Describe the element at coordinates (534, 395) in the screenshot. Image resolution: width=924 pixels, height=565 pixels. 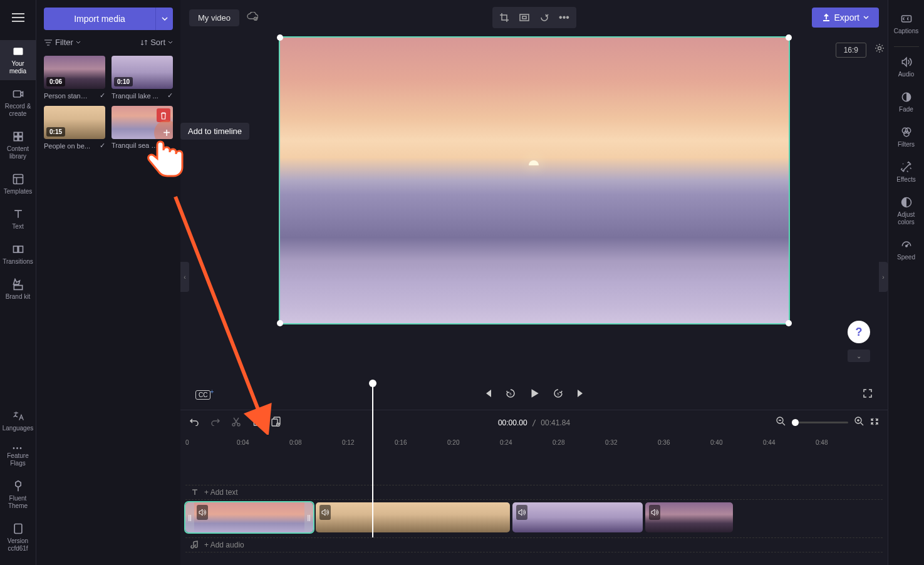
I see `playback-controls: CC+ 5 5` at that location.